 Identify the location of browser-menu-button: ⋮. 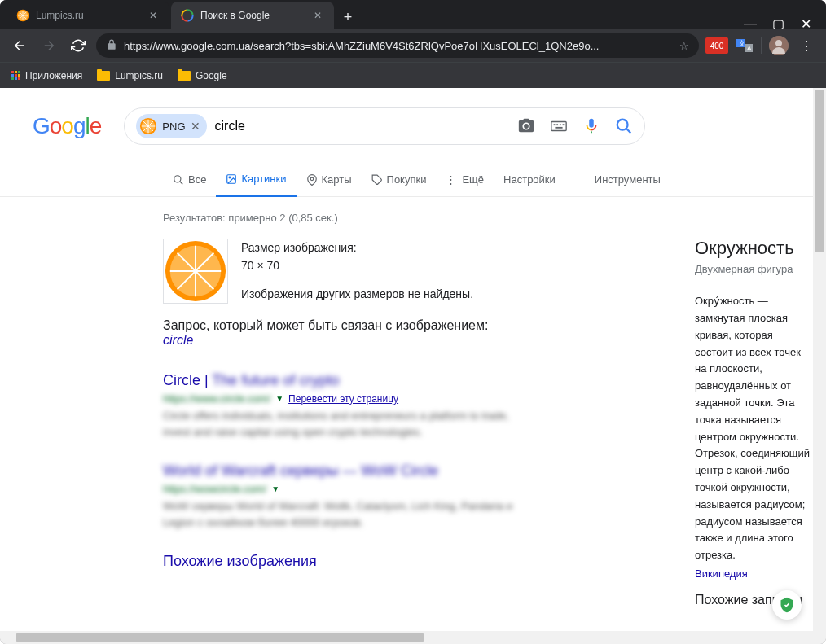
(806, 46).